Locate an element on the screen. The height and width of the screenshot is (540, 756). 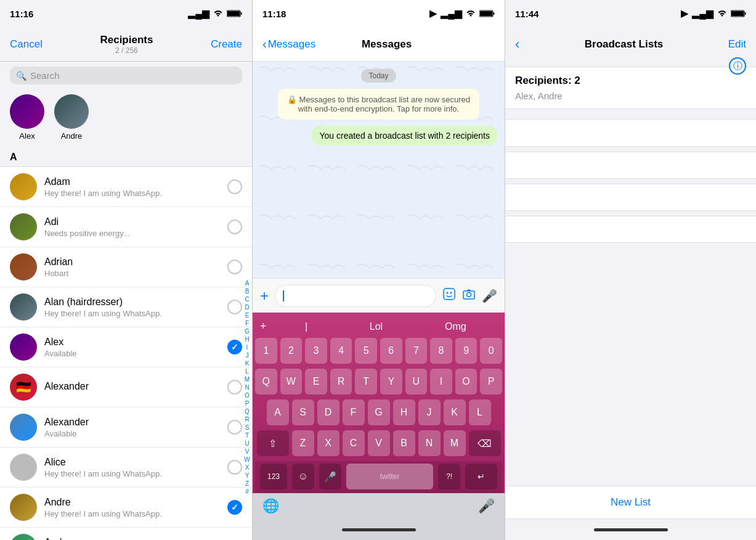
key-i: I is located at coordinates (441, 382).